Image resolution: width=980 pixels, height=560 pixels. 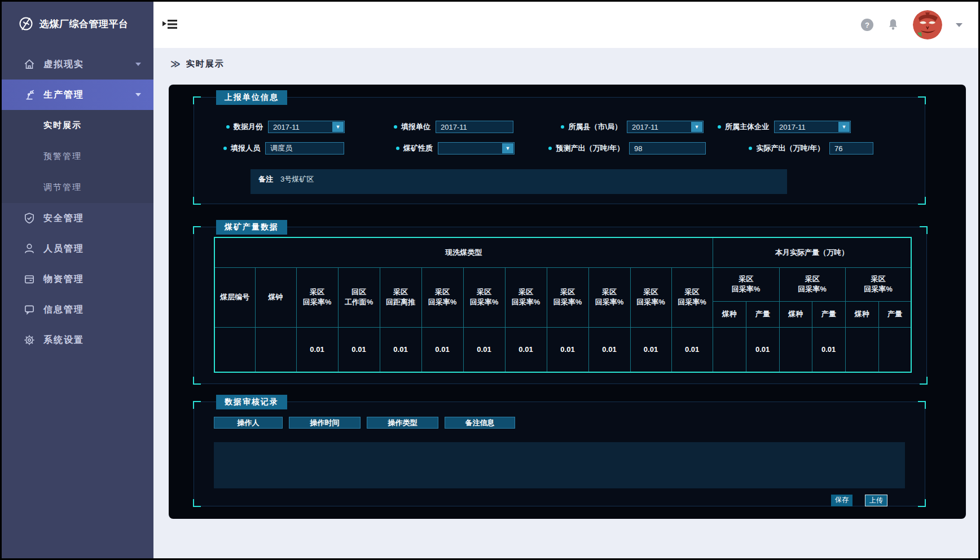 I want to click on audit-col-type: 操作类型, so click(x=403, y=423).